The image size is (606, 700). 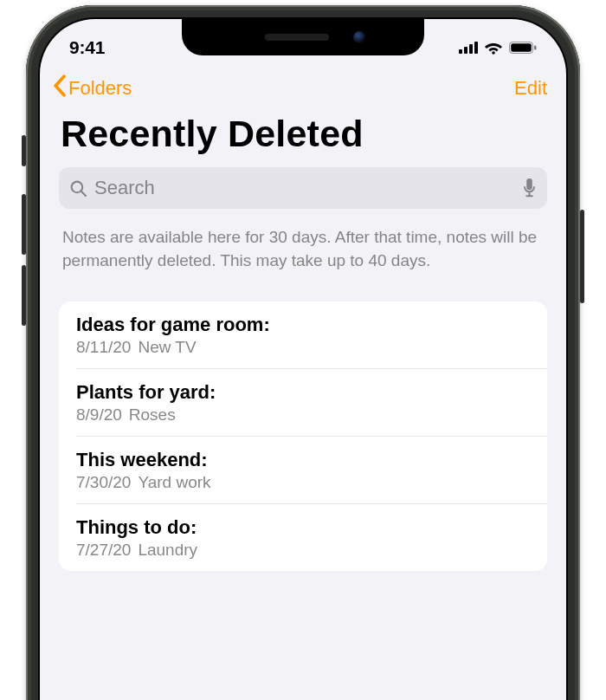 I want to click on status-indicators, so click(x=498, y=48).